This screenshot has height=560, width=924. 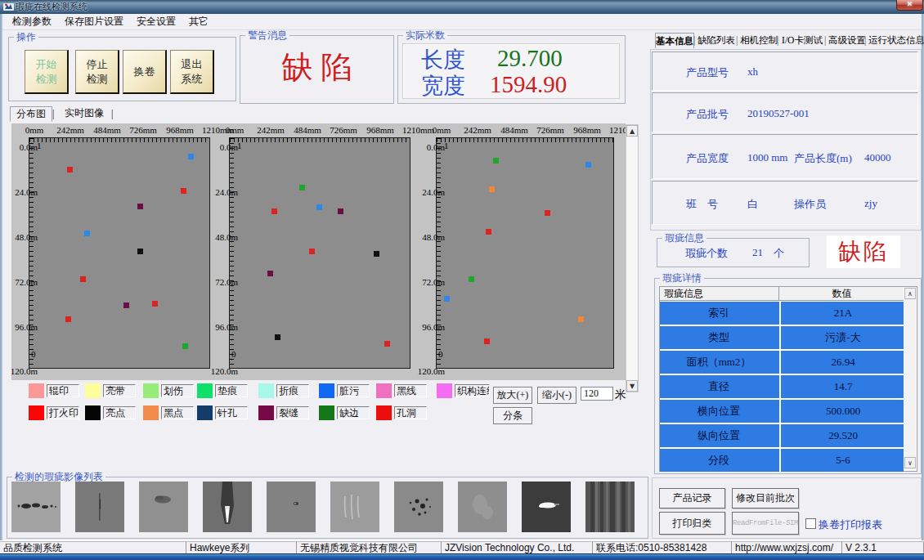 What do you see at coordinates (557, 396) in the screenshot?
I see `zoom-out-button: 缩小(-)` at bounding box center [557, 396].